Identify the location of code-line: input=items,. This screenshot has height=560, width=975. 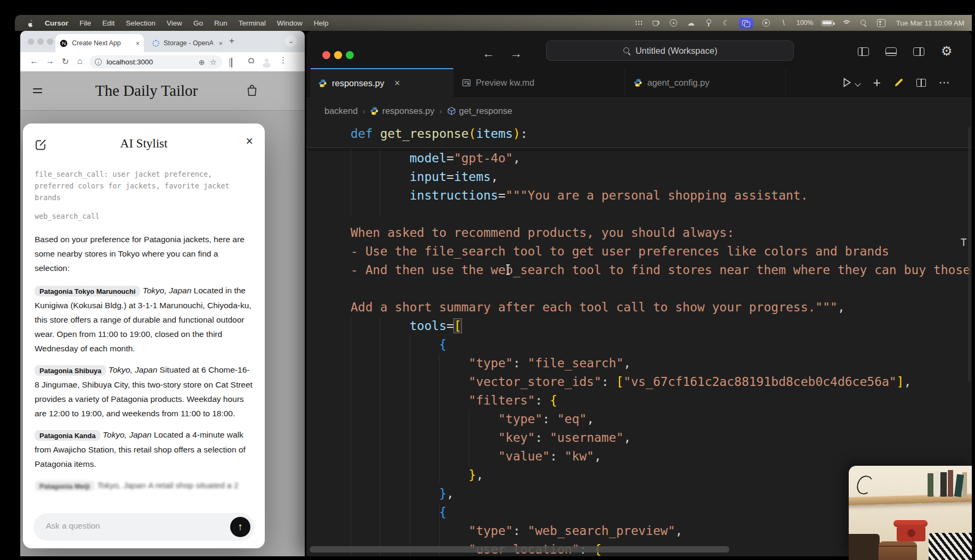
(661, 177).